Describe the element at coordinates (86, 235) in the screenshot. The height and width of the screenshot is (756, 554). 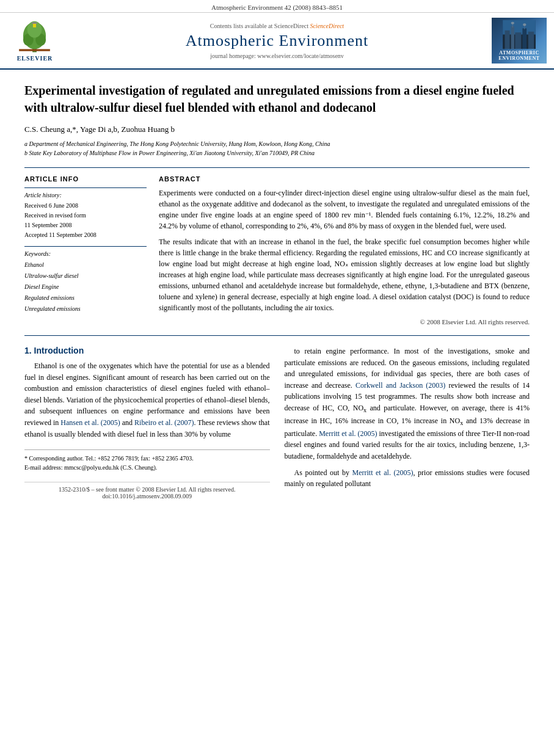
I see `accepted-date: Accepted 11 September 2008` at that location.